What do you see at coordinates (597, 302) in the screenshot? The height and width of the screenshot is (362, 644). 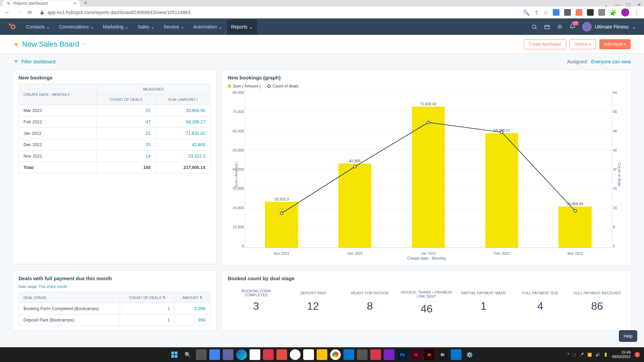 I see `stage-column: FULL PAYMENT RECEIVED86` at bounding box center [597, 302].